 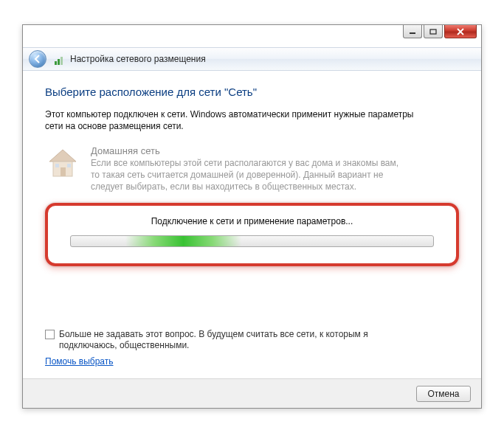 I want to click on home-network-text: Домашняя сеть Если все компьютеры этой с…, so click(x=249, y=169).